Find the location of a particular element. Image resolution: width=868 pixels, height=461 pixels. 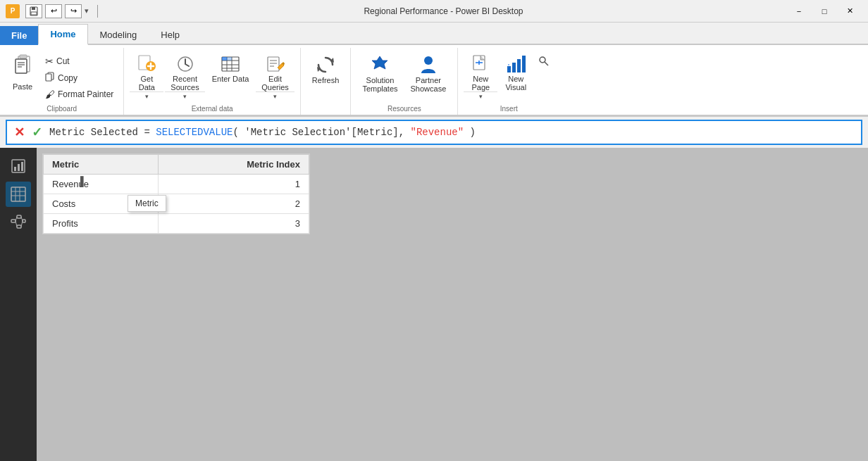

separator is located at coordinates (97, 11).